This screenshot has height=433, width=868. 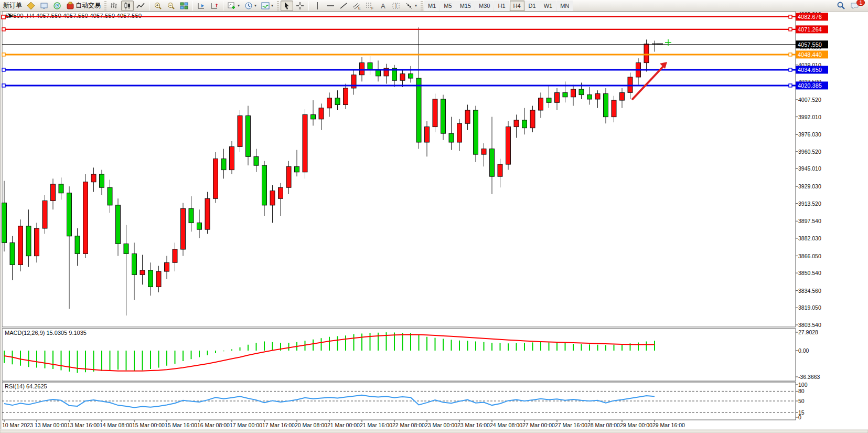 I want to click on crosshair-icon, so click(x=300, y=6).